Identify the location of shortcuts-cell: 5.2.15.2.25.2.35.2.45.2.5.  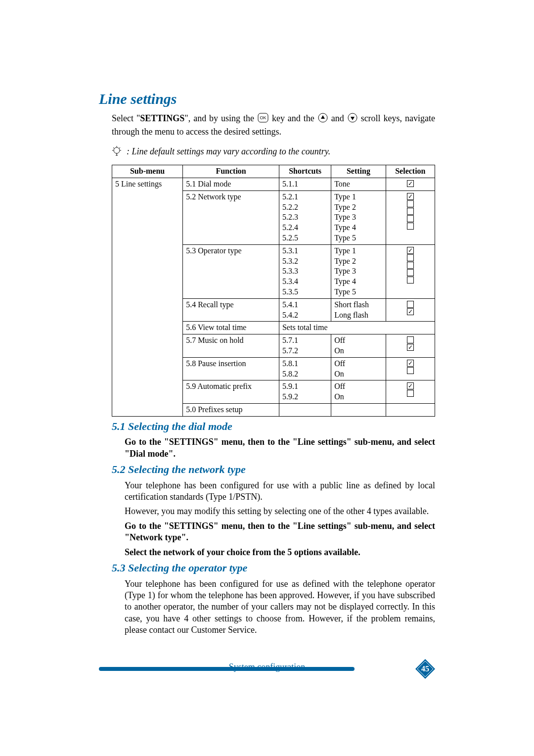
(305, 218).